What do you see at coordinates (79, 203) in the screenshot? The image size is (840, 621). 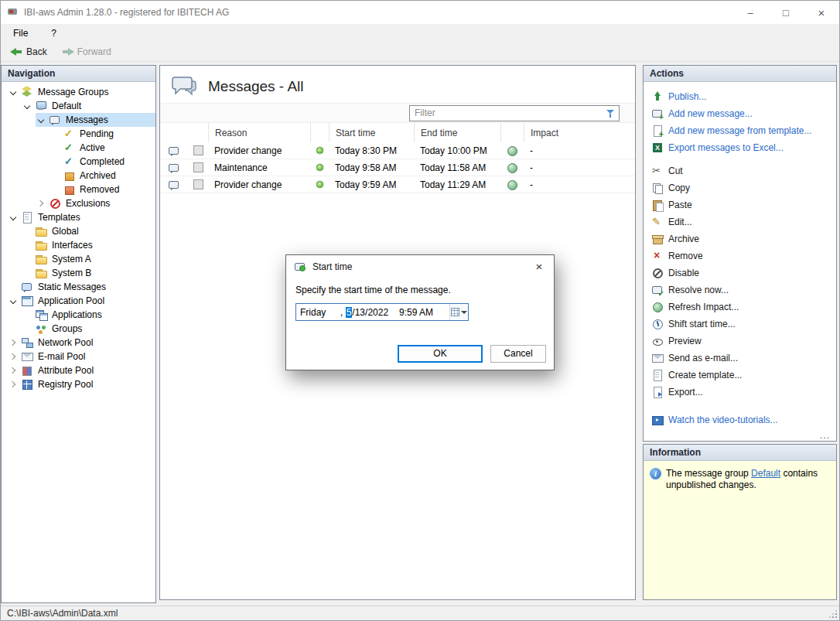 I see `tree-item: Exclusions` at bounding box center [79, 203].